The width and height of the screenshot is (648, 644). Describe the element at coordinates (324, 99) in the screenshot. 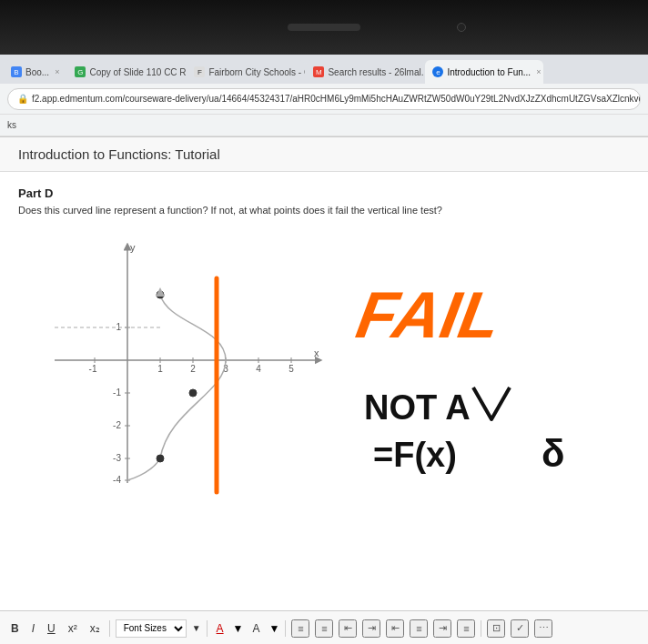

I see `address-bar-row: 🔒 f2.app.edmentum.com/courseware-deliver…` at that location.